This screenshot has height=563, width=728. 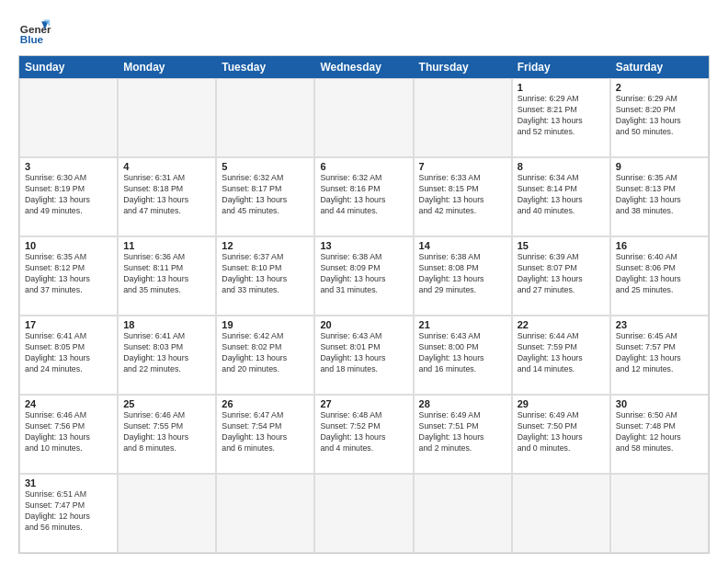 I want to click on day-number: 30, so click(x=660, y=404).